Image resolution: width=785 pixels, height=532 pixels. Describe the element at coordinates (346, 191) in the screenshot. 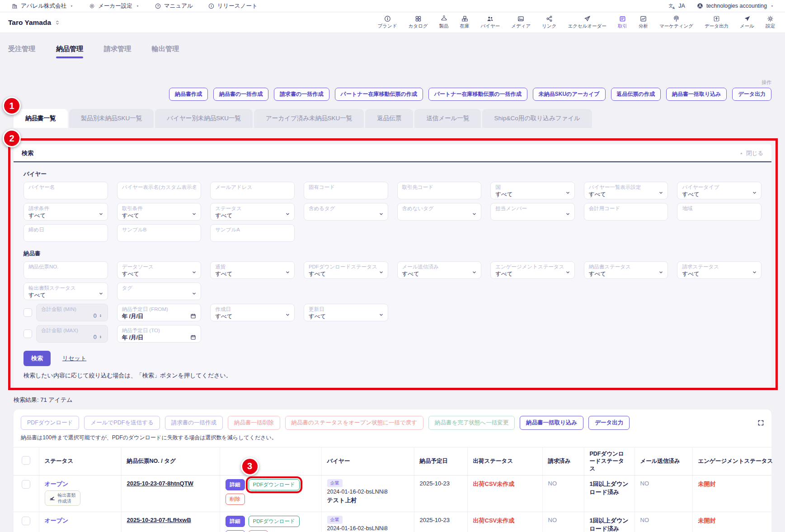

I see `unique-code-input: 固有コード` at that location.